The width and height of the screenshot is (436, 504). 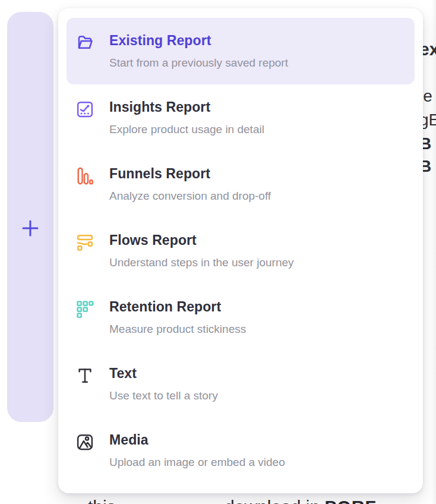 I want to click on menu-item-text: Text Use text to tell a story, so click(x=241, y=384).